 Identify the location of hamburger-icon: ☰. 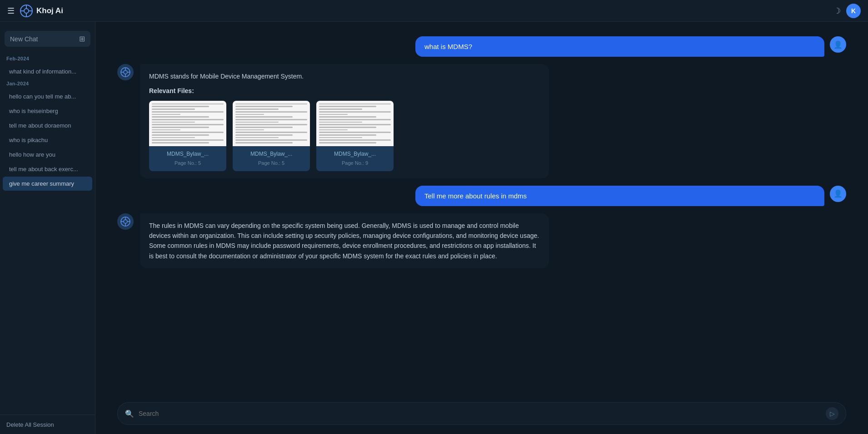
(11, 11).